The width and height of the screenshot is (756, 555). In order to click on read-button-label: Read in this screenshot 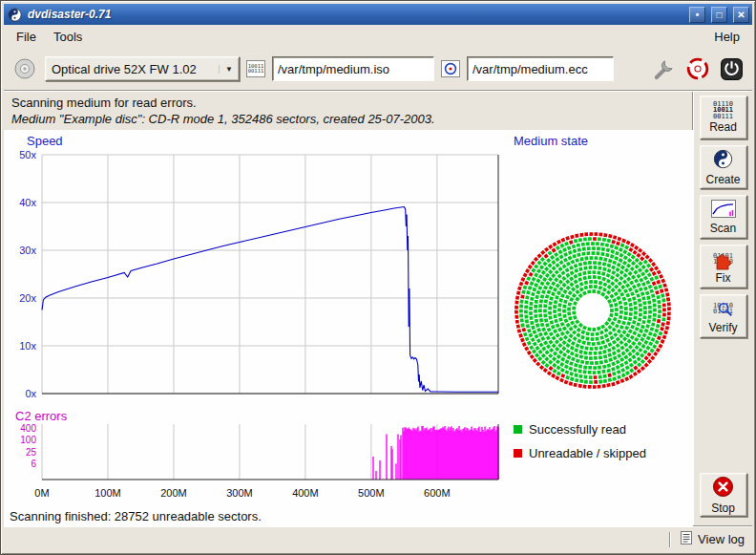, I will do `click(724, 127)`.